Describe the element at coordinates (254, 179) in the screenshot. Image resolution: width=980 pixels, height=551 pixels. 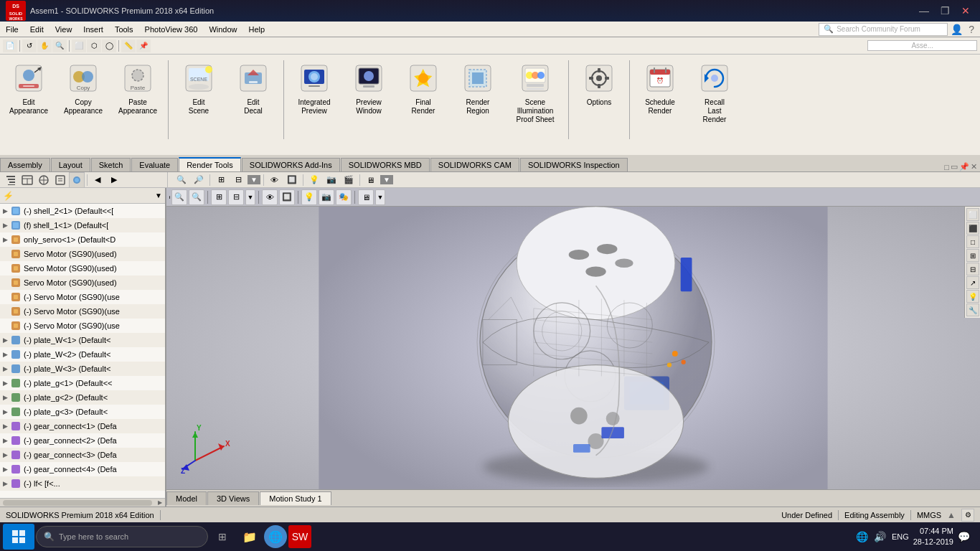
I see `display-style-dropdown: ▼` at that location.